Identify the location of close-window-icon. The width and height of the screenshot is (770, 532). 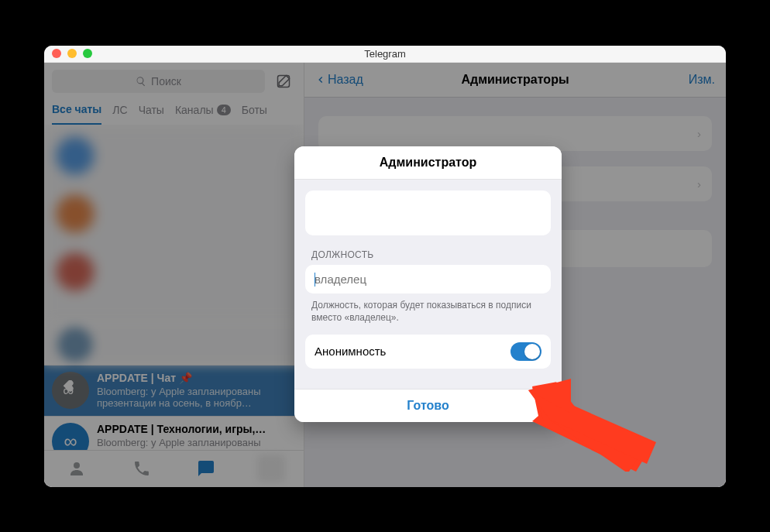
(57, 53).